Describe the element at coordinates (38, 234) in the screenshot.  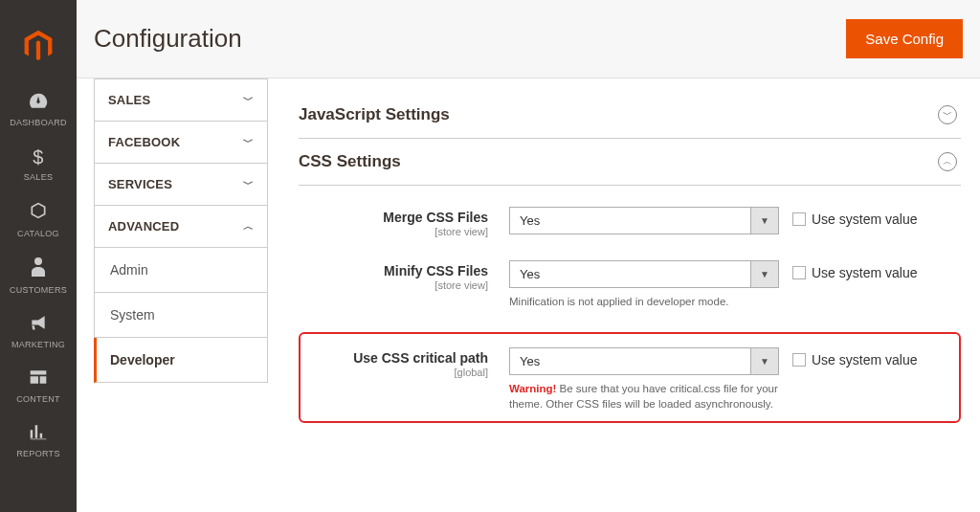
I see `nav-label: CATALOG` at that location.